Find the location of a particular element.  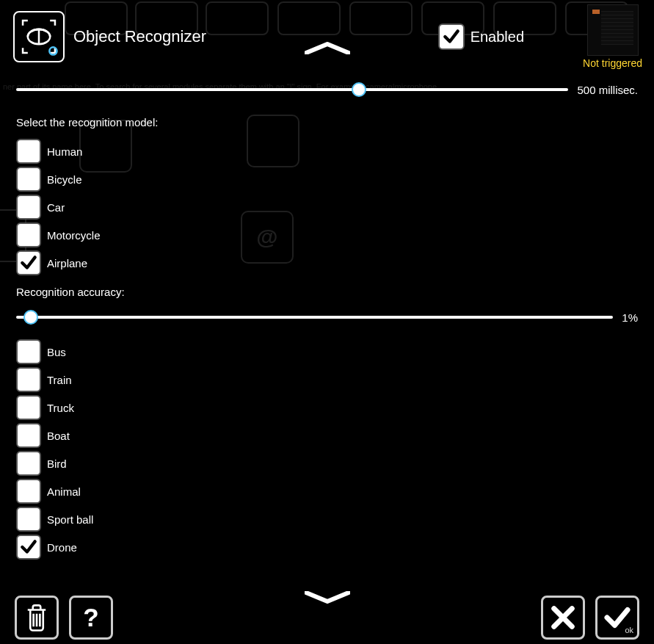

status-block: Not triggered is located at coordinates (612, 37).